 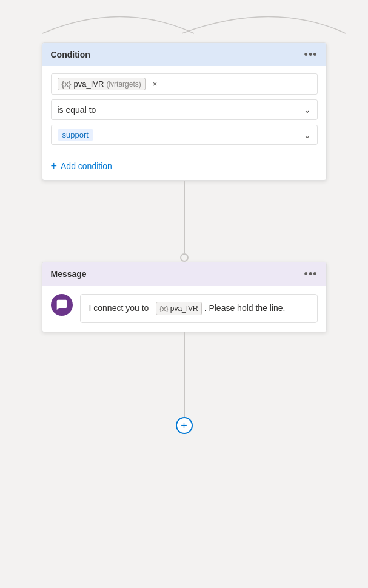 I want to click on condition-menu-button: •••, so click(x=311, y=55).